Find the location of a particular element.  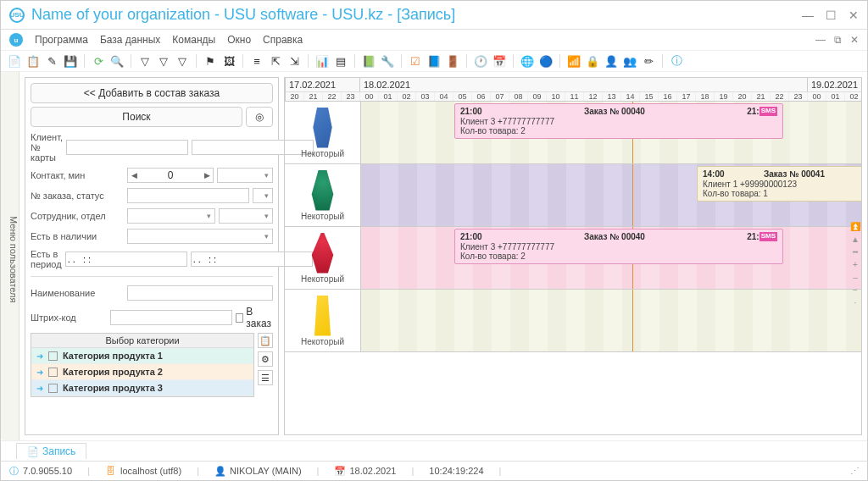

timeline-track: 14:00Заказ № 0004114:00 Клиент 1 +999900… is located at coordinates (611, 195).